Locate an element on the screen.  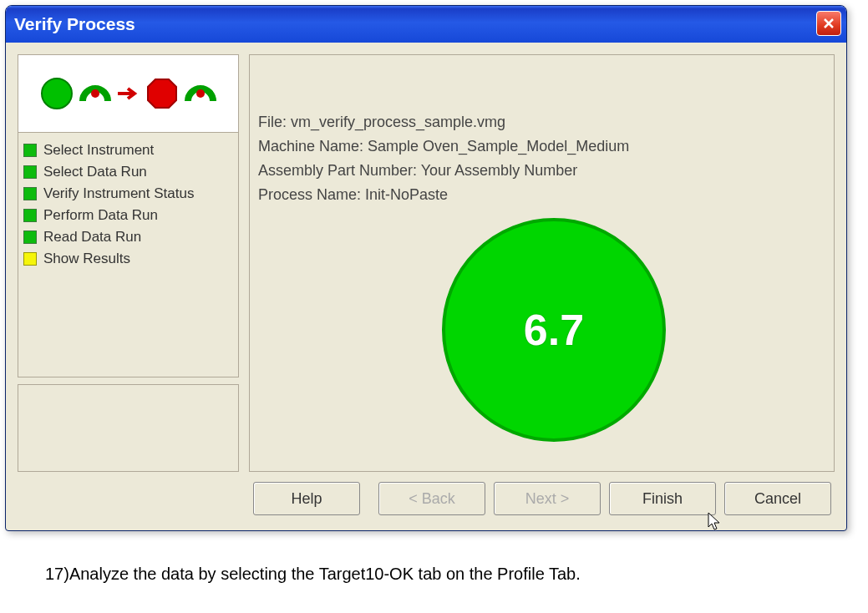
next-button: Next > is located at coordinates (547, 499).